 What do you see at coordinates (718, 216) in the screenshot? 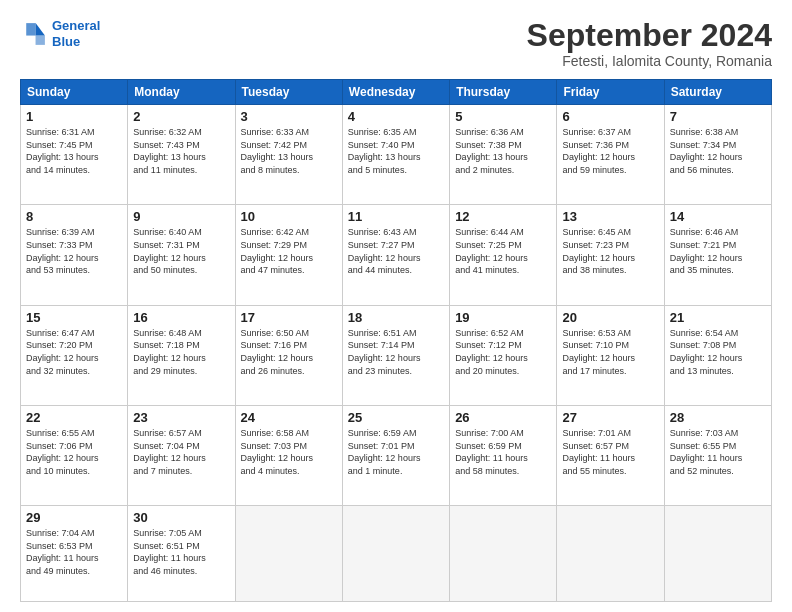
I see `day-number: 14` at bounding box center [718, 216].